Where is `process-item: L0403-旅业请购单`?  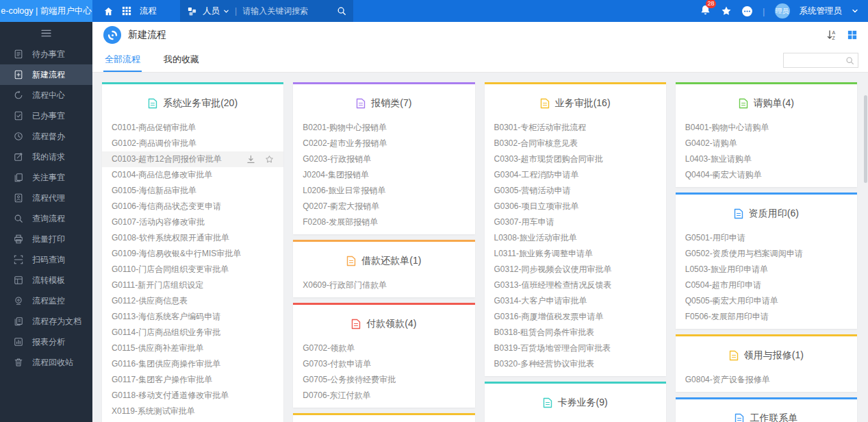 process-item: L0403-旅业请购单 is located at coordinates (767, 159).